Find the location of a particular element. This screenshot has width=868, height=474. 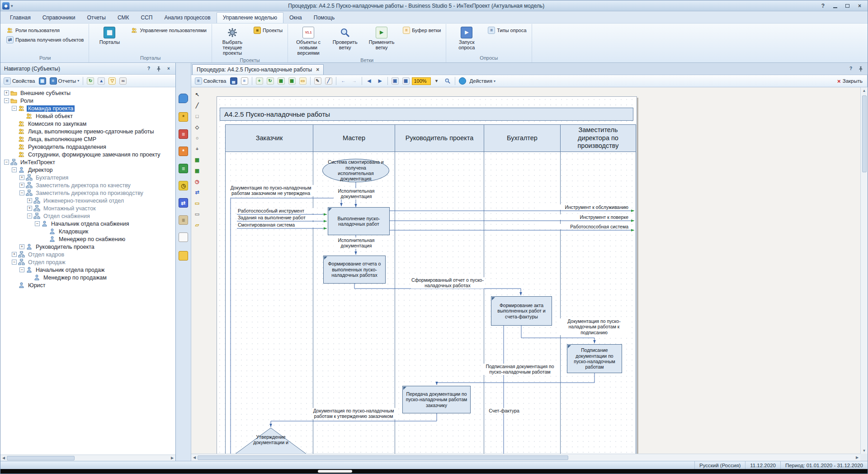

scroll-down-icon: ▼ is located at coordinates (864, 450).